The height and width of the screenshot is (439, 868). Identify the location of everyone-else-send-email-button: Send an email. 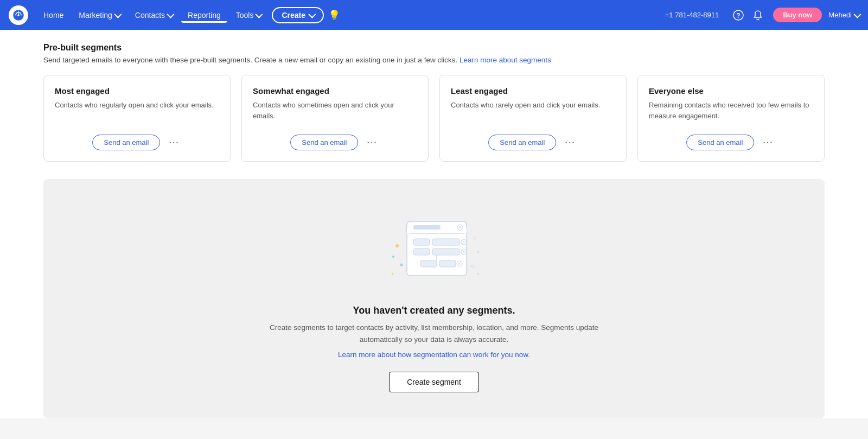
(720, 142).